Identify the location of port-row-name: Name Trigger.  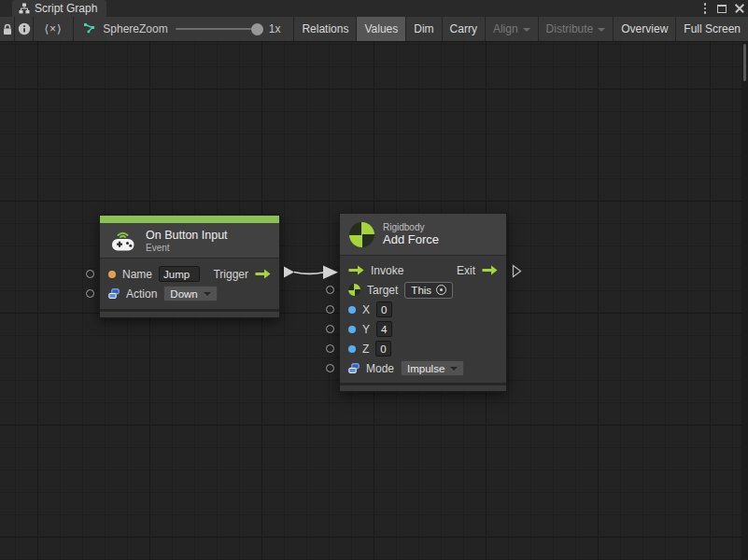
(190, 274).